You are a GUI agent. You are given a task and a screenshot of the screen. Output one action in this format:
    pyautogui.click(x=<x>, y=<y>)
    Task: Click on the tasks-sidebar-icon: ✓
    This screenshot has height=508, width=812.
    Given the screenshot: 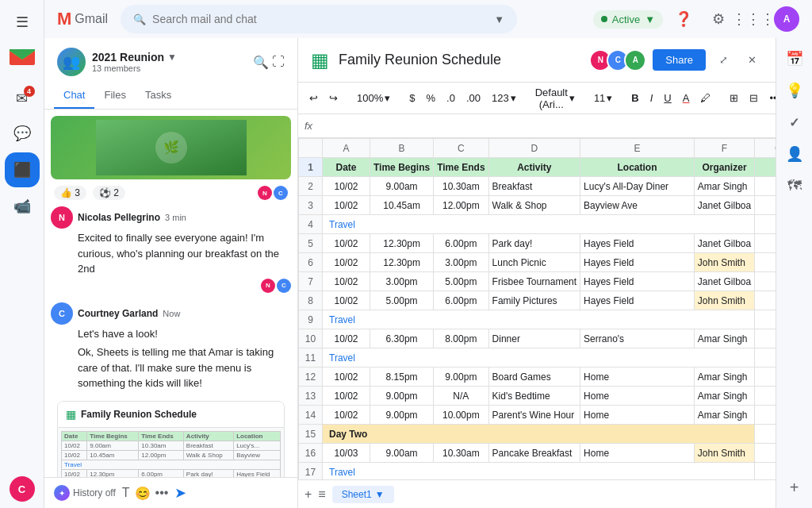 What is the action you would take?
    pyautogui.click(x=795, y=122)
    